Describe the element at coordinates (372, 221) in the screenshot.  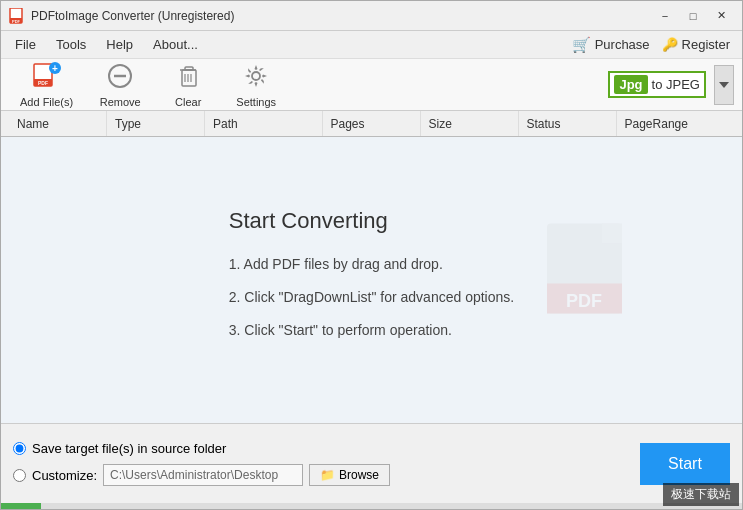
I see `start-title: Start Converting` at that location.